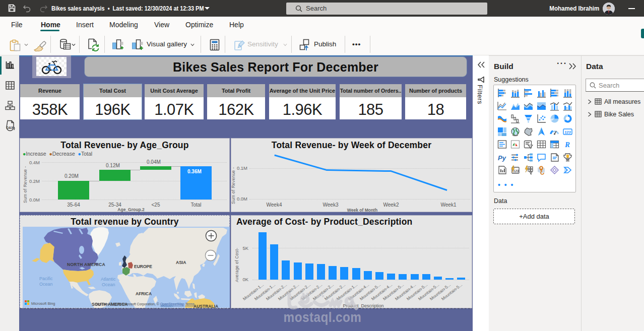 The height and width of the screenshot is (331, 644). I want to click on svg-text: Microsoft Bing, so click(43, 303).